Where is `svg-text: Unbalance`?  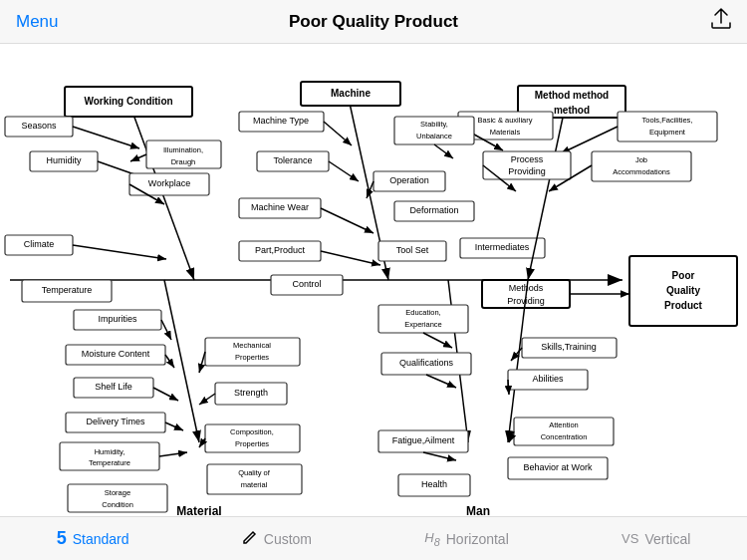 svg-text: Unbalance is located at coordinates (434, 136).